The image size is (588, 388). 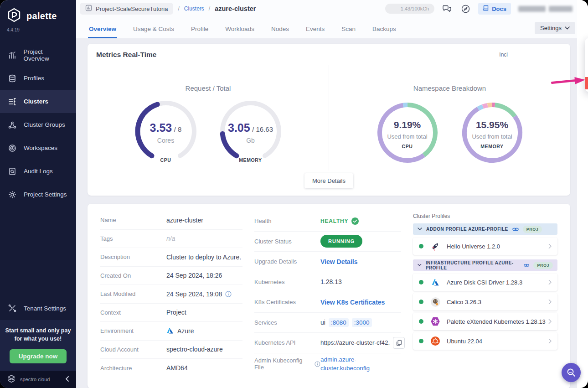 What do you see at coordinates (103, 32) in the screenshot?
I see `tab-overview: Overview` at bounding box center [103, 32].